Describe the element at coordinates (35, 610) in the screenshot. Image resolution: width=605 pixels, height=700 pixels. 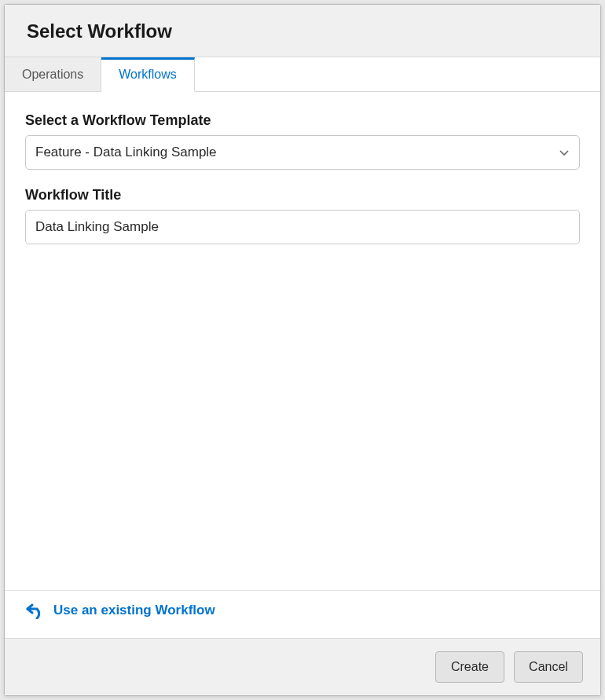
I see `undo-icon` at that location.